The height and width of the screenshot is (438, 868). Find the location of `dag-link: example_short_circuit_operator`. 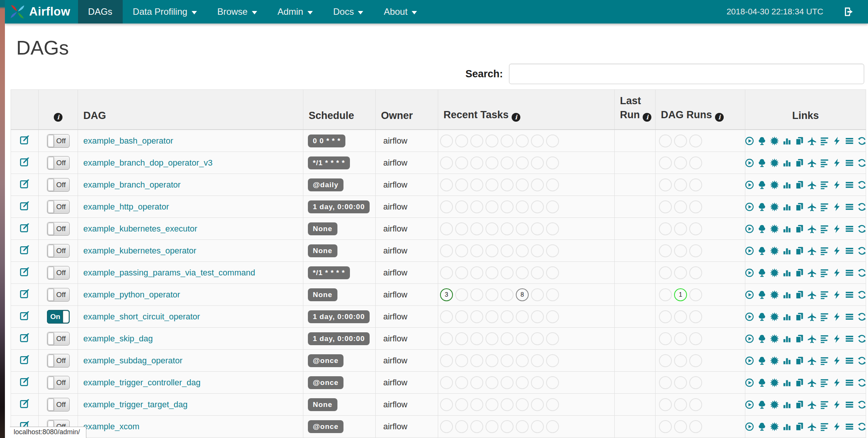

dag-link: example_short_circuit_operator is located at coordinates (142, 317).